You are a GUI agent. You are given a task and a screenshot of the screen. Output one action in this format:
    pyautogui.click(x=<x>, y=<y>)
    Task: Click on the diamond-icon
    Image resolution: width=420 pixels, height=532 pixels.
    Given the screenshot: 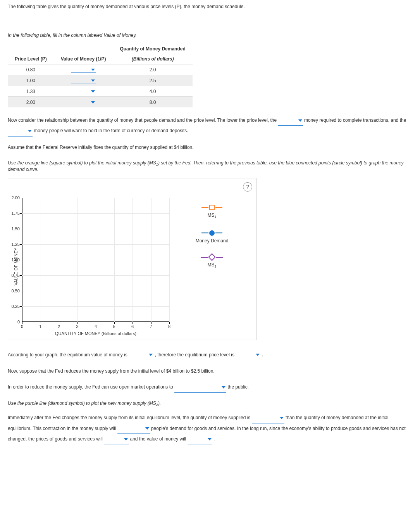 What is the action you would take?
    pyautogui.click(x=212, y=257)
    